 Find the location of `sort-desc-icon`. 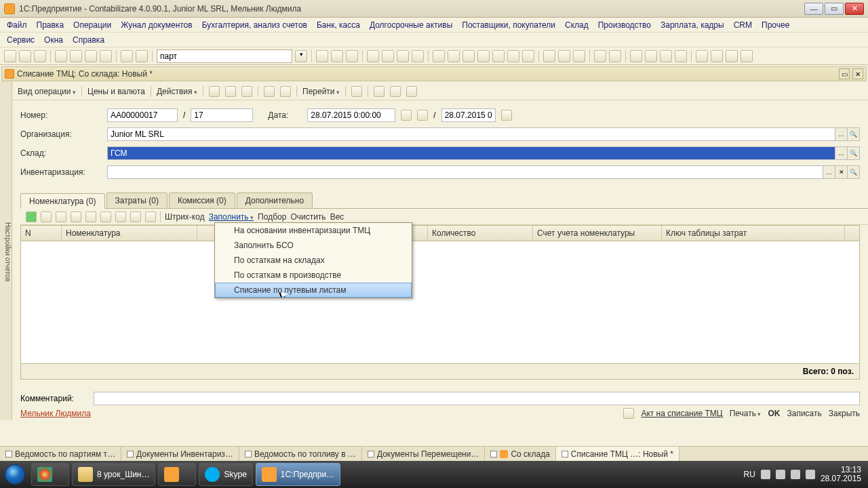

sort-desc-icon is located at coordinates (151, 217).